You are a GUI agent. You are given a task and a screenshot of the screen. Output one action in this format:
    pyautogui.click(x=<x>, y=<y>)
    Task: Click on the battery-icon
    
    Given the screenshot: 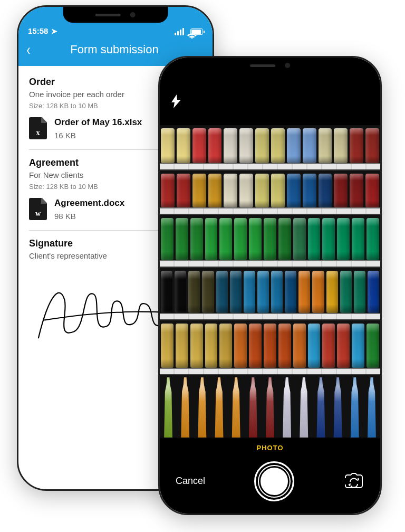 What is the action you would take?
    pyautogui.click(x=197, y=32)
    